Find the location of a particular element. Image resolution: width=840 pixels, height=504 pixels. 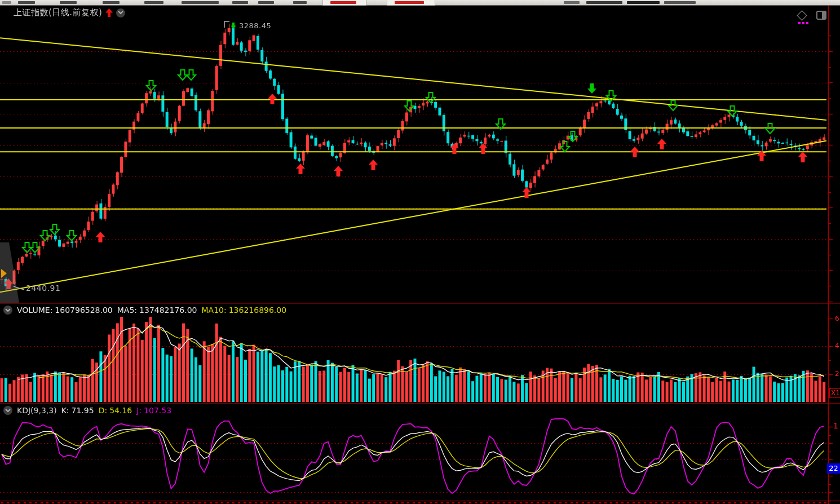

collapse-chevron-button is located at coordinates (121, 13).